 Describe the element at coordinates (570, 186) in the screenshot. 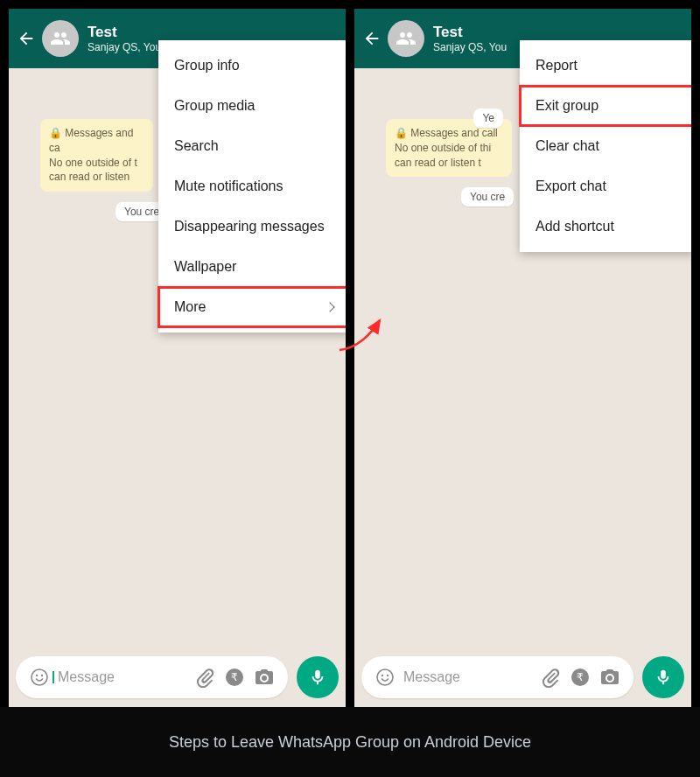

I see `menu-item-label: Export chat` at that location.